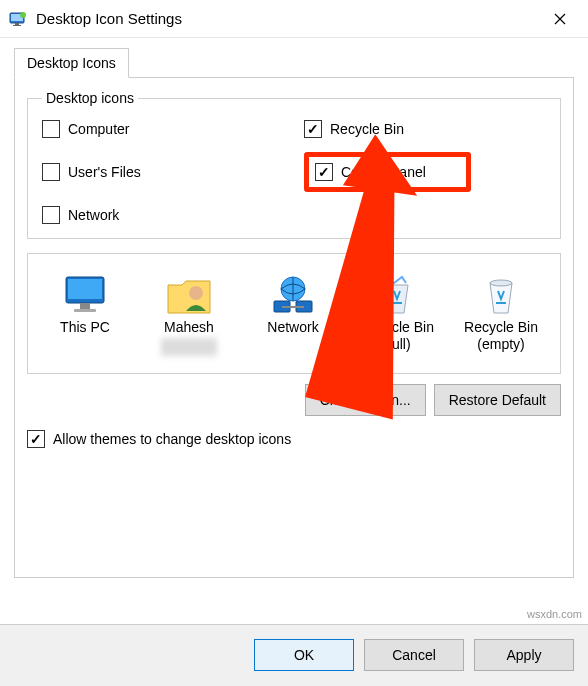  I want to click on icon-recycle-bin-full: Recycle Bin (full), so click(397, 314).